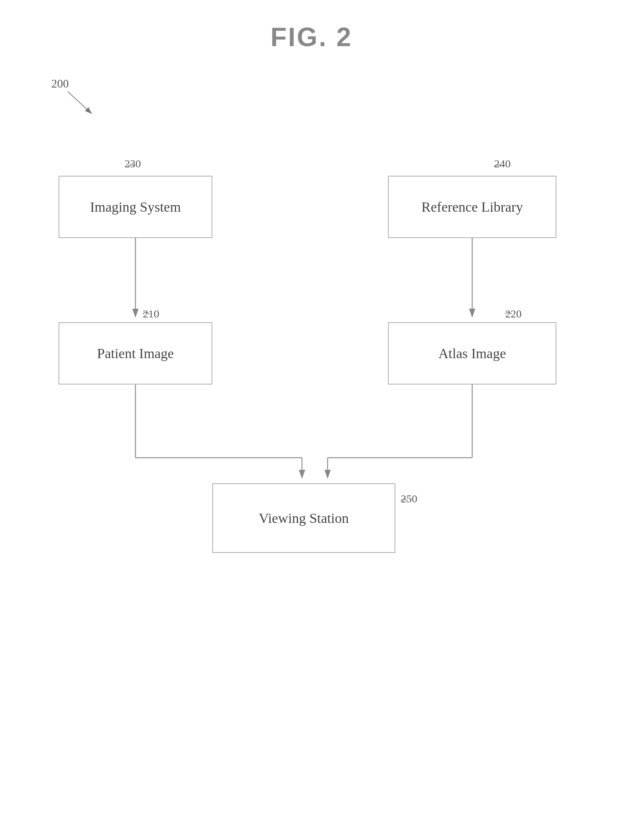 The height and width of the screenshot is (840, 623). What do you see at coordinates (472, 353) in the screenshot?
I see `atlas-image-label: Atlas Image` at bounding box center [472, 353].